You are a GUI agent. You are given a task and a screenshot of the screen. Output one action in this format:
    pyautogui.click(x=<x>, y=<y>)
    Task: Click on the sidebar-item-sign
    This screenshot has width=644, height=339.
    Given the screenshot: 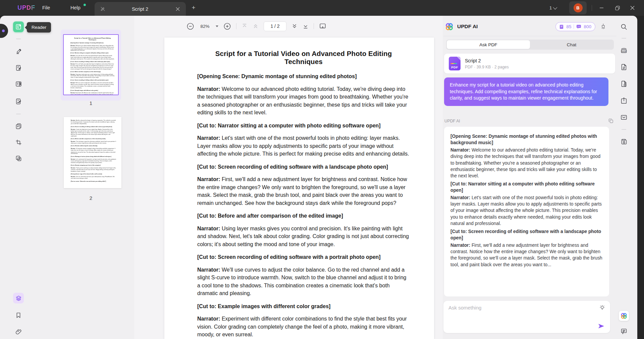 What is the action you would take?
    pyautogui.click(x=18, y=101)
    